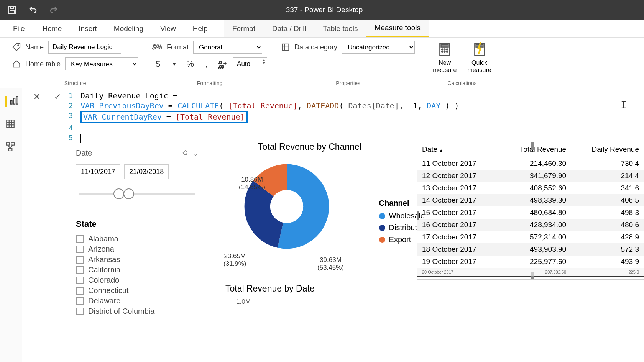  I want to click on table-visual: Date▲ Total Revenue Daily Revenue 11 Oct…, so click(531, 211).